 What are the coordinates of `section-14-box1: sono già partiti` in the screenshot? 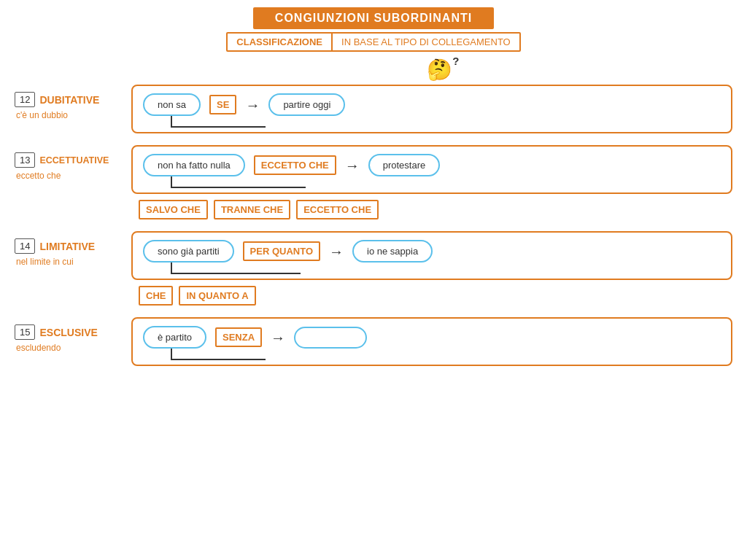 It's located at (188, 251).